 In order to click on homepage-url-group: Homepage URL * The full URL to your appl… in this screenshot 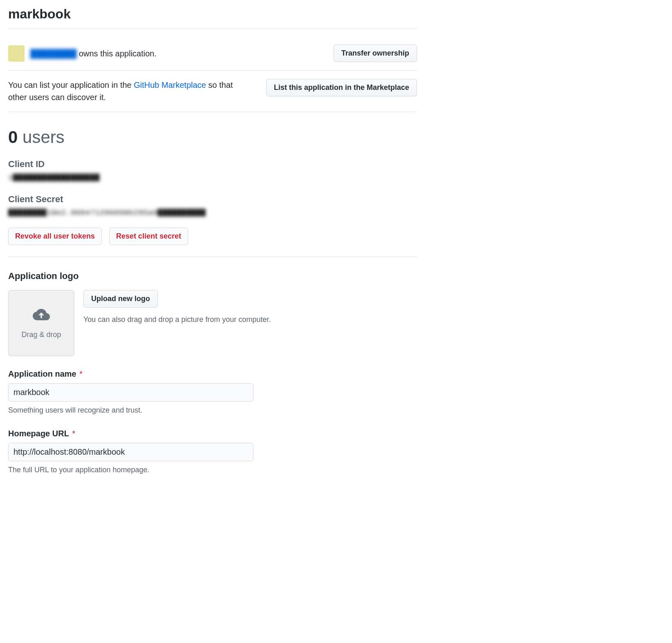, I will do `click(213, 451)`.